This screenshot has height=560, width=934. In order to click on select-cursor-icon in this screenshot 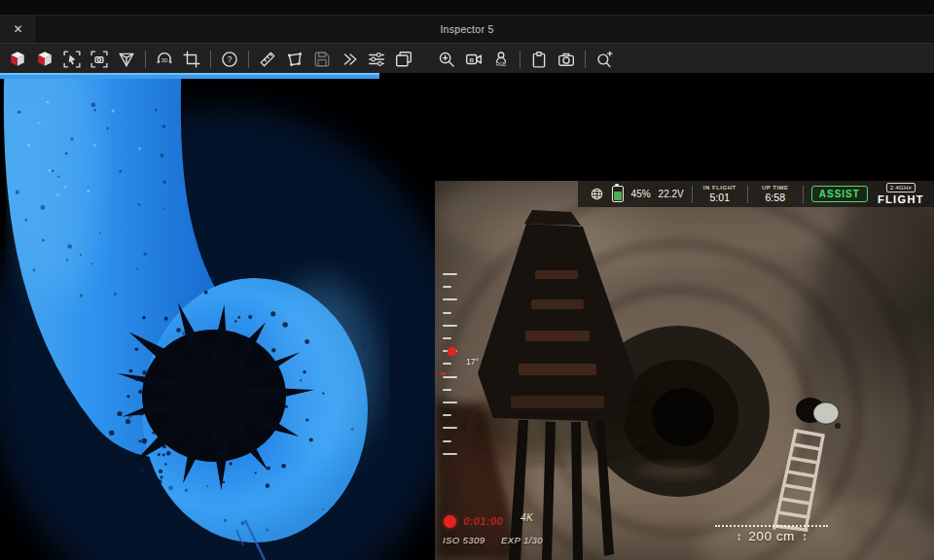, I will do `click(72, 59)`.